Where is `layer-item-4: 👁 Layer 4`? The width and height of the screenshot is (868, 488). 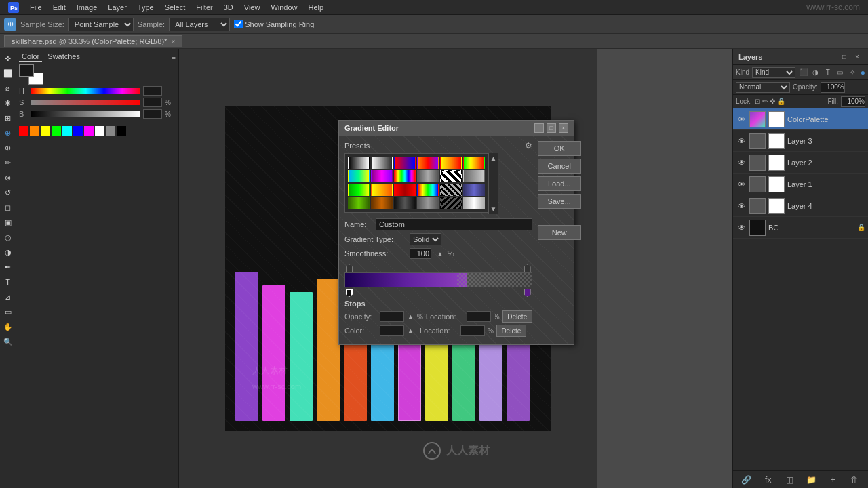
layer-item-4: 👁 Layer 4 is located at coordinates (800, 206).